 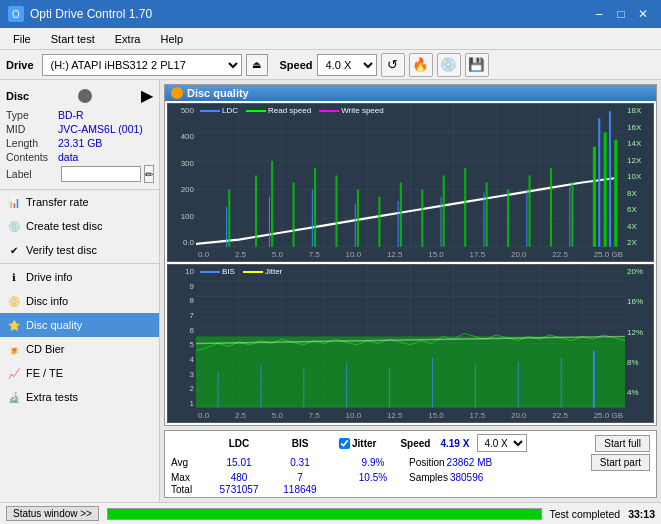 What do you see at coordinates (210, 111) in the screenshot?
I see `ldc-legend-color` at bounding box center [210, 111].